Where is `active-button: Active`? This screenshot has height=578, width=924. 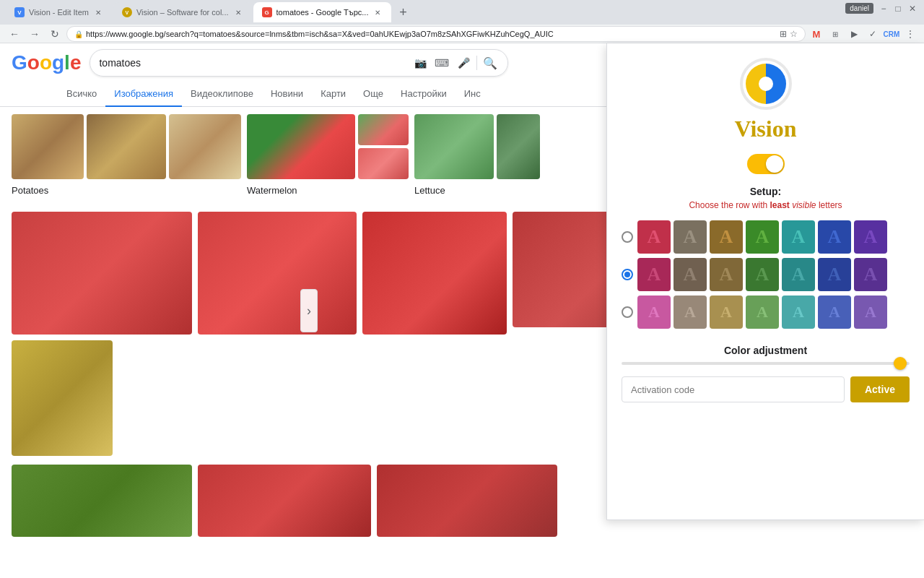
active-button: Active is located at coordinates (880, 389).